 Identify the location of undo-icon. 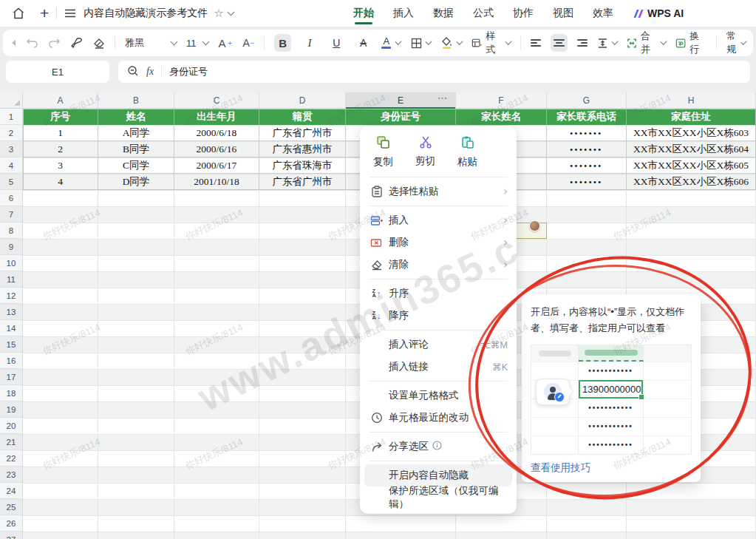
(33, 43).